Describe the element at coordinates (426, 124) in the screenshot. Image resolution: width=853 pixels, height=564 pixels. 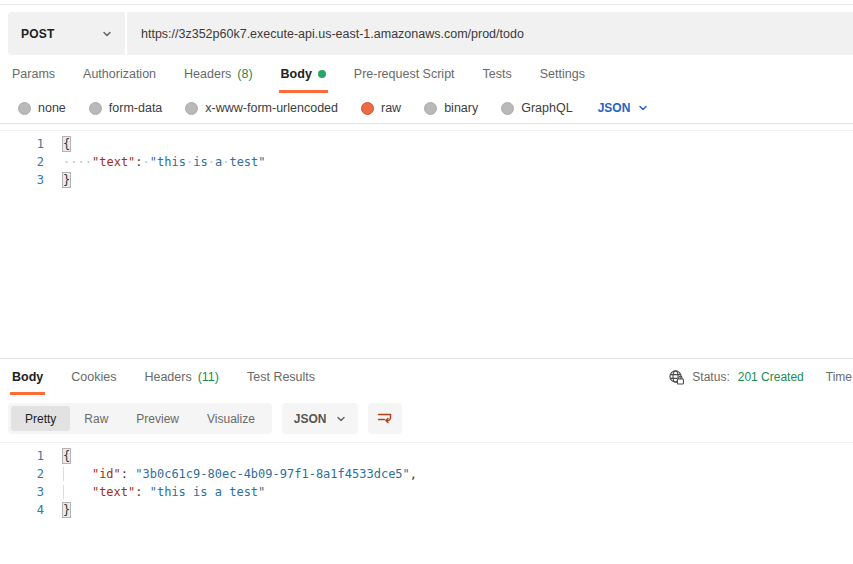
I see `request-section-divider` at that location.